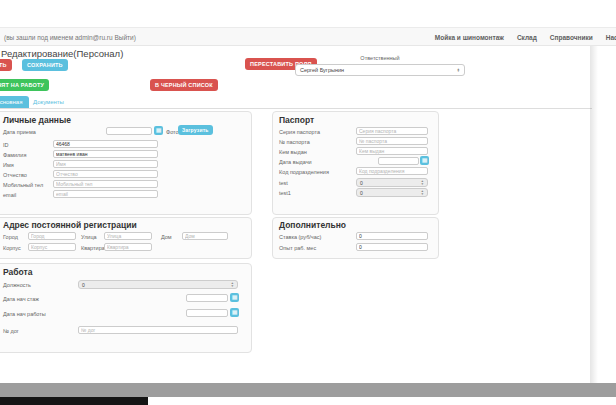 Image resolution: width=616 pixels, height=405 pixels. What do you see at coordinates (158, 330) in the screenshot?
I see `contract-number-input` at bounding box center [158, 330].